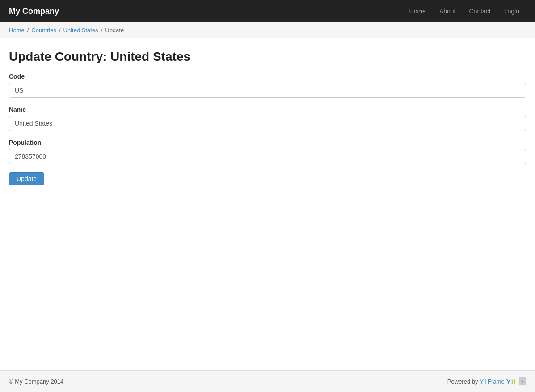 The image size is (535, 392). What do you see at coordinates (480, 11) in the screenshot?
I see `nav-link-contact: Contact` at bounding box center [480, 11].